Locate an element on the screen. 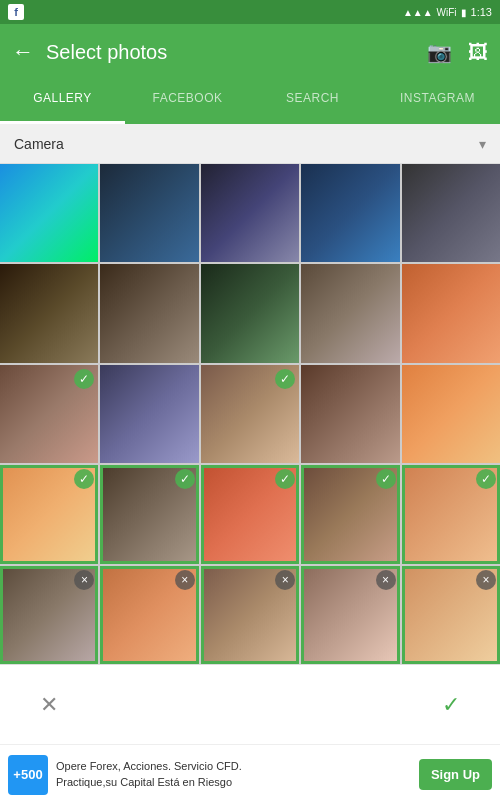  ad-line2: Practique,su Capital Está en Riesgo is located at coordinates (234, 782).